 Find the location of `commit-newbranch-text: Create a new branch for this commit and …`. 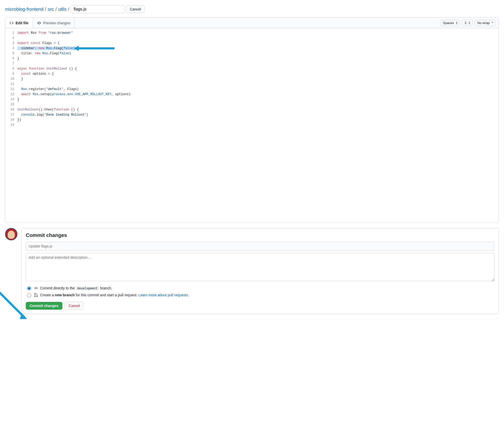

commit-newbranch-text: Create a new branch for this commit and … is located at coordinates (114, 295).